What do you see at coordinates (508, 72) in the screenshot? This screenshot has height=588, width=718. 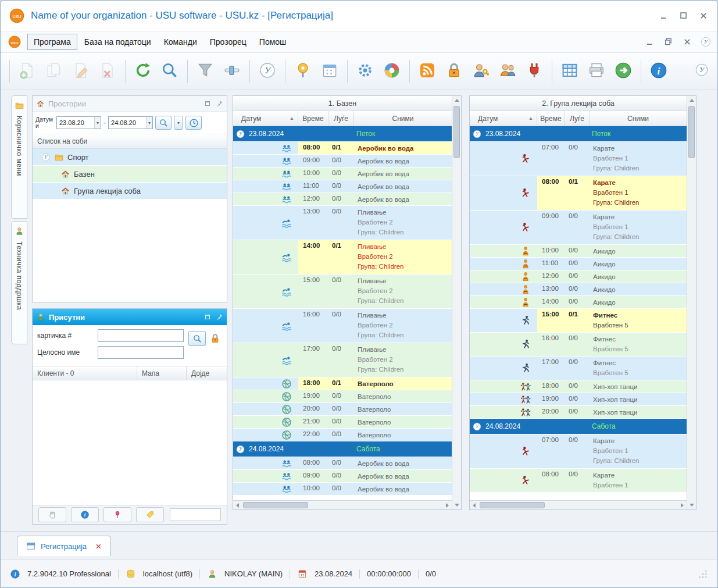 I see `users-button` at bounding box center [508, 72].